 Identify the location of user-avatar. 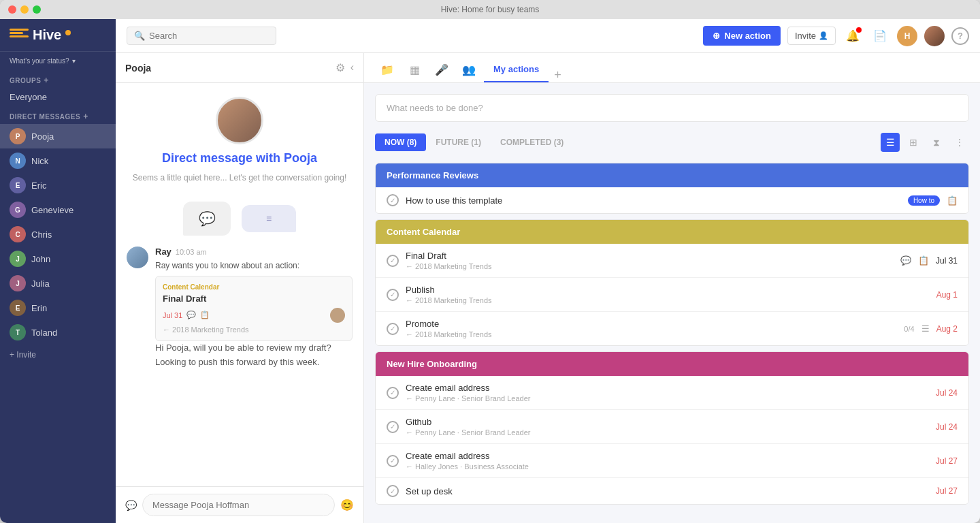
(934, 36).